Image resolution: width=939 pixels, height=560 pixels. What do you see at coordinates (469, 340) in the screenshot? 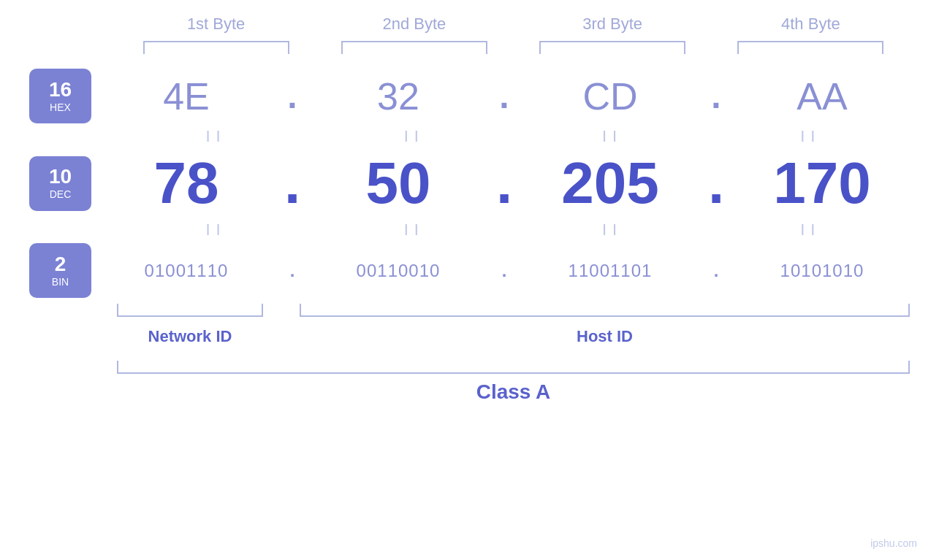
I see `id-labels-row: Network ID Host ID` at bounding box center [469, 340].